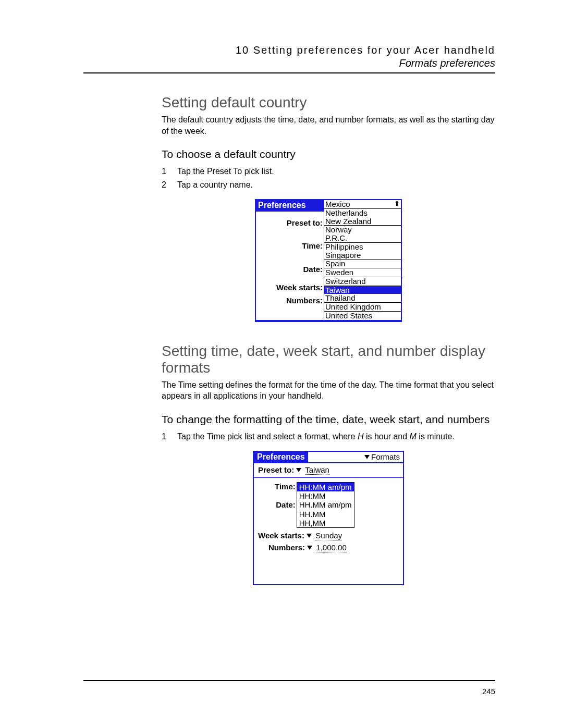 The image size is (563, 728). Describe the element at coordinates (363, 290) in the screenshot. I see `country-option: Taiwan` at that location.